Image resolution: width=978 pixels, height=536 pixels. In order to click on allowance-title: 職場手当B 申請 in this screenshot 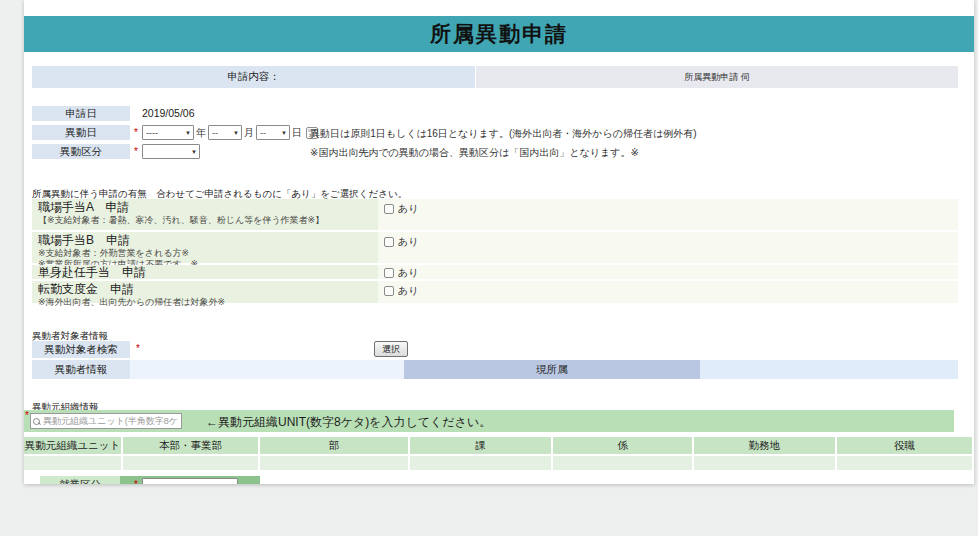, I will do `click(205, 240)`.